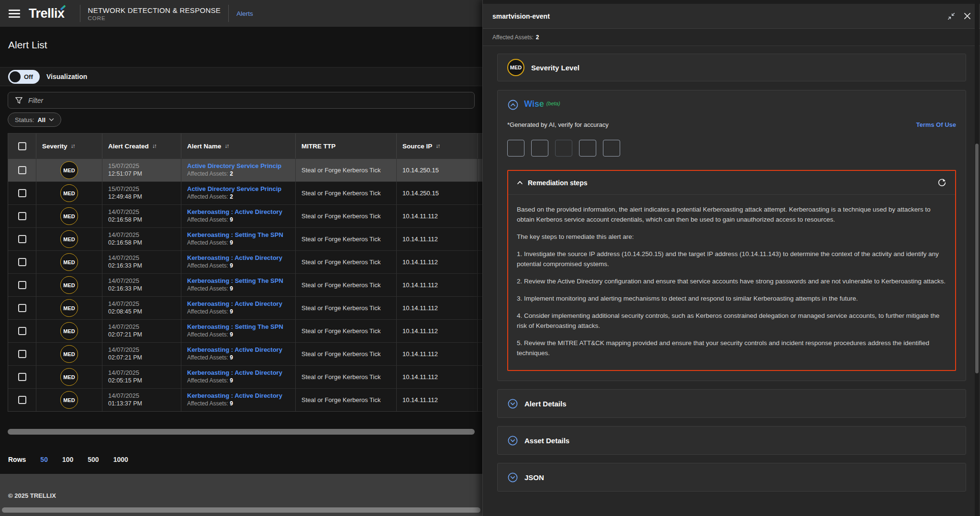 The width and height of the screenshot is (980, 516). Describe the element at coordinates (936, 124) in the screenshot. I see `terms-of-use-link: Terms Of Use` at that location.